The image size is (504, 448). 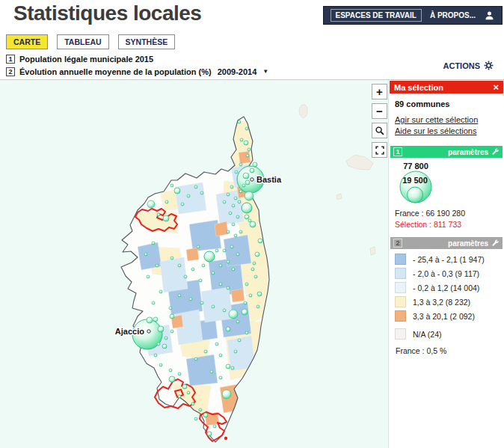 I want to click on about-button: À PROPOS..., so click(x=453, y=15).